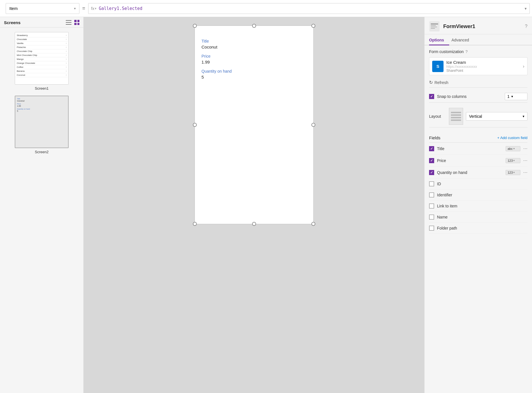 The height and width of the screenshot is (393, 532). Describe the element at coordinates (42, 43) in the screenshot. I see `thumb-list-item: Vanilla›` at that location.